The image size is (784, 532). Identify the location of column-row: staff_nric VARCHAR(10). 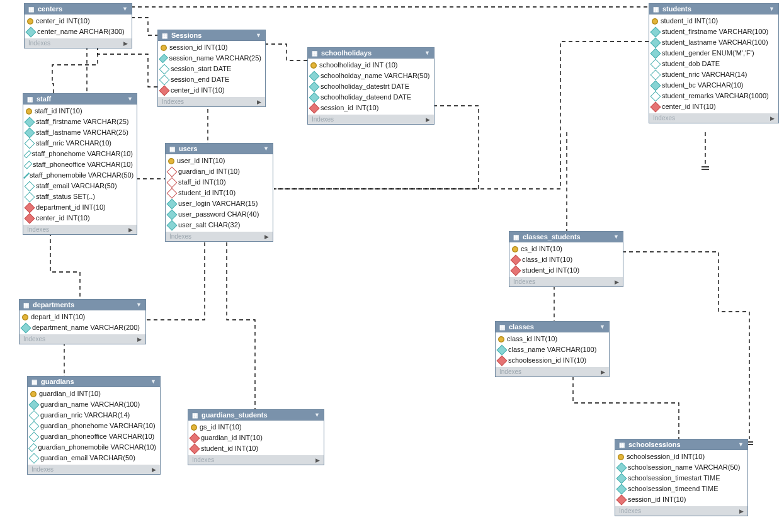
(80, 144).